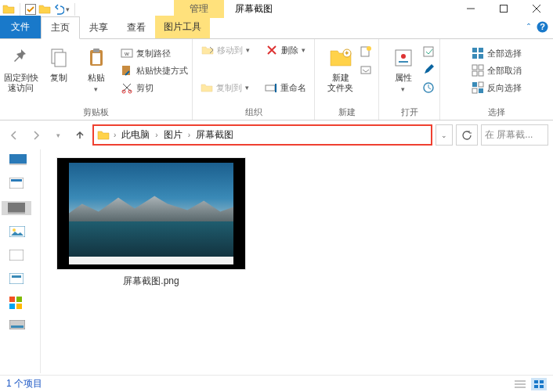 The image size is (553, 392). I want to click on qat-new-folder-icon, so click(45, 9).